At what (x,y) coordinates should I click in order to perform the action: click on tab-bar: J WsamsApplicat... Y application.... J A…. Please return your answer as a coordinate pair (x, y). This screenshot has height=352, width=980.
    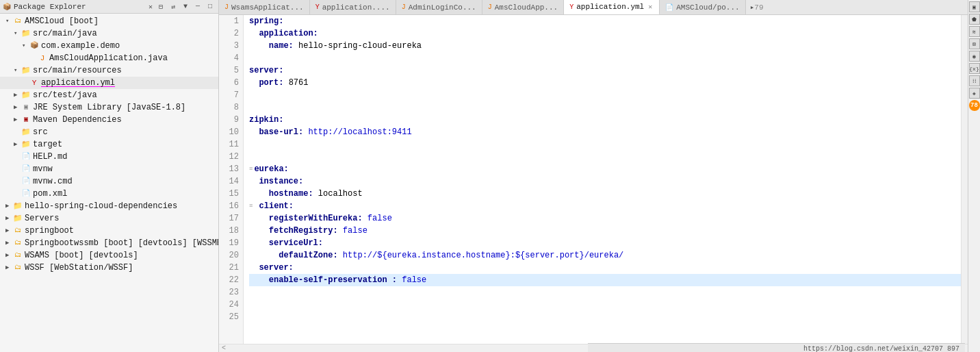
    Looking at the image, I should click on (593, 8).